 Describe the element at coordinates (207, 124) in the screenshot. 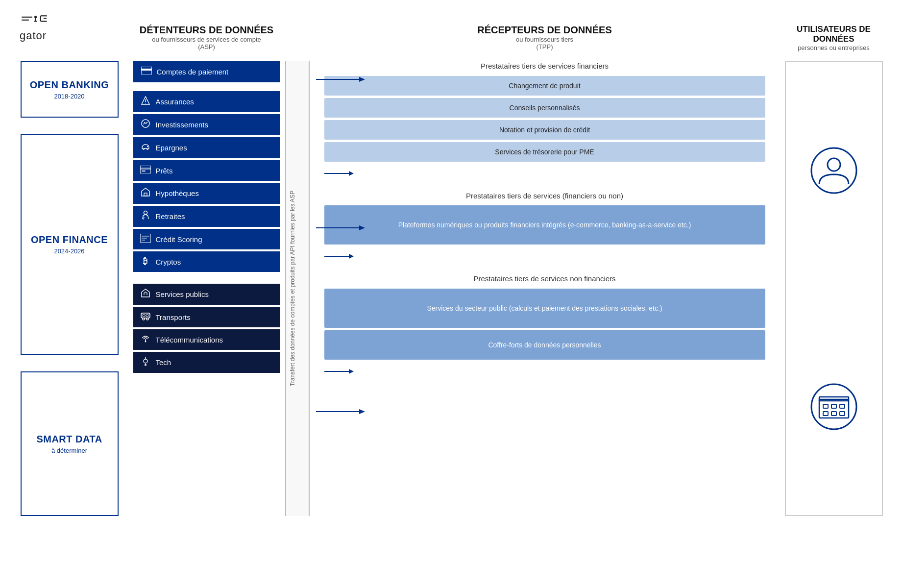

I see `holder-investissements: Investissements` at that location.